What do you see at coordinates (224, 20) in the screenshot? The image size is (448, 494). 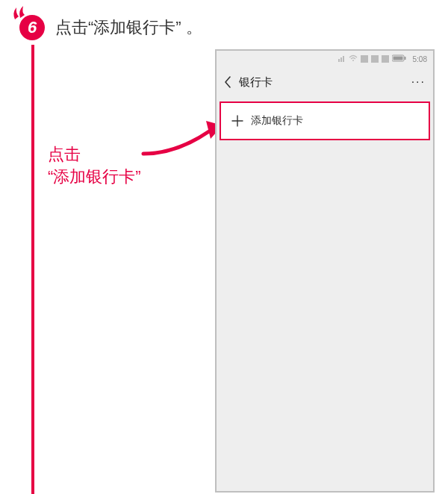 I see `step-header: 6 点击“添加银行卡” 。` at bounding box center [224, 20].